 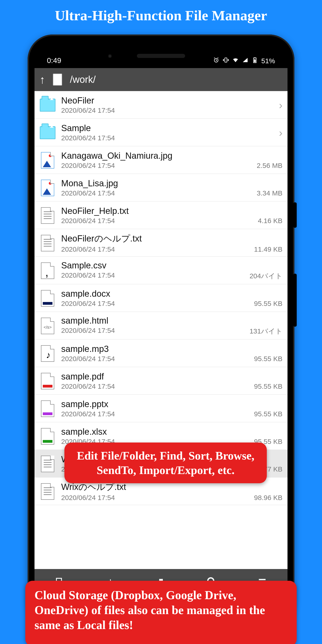 What do you see at coordinates (161, 215) in the screenshot?
I see `file-row: NeoFiler_Help.txt2020/06/24 17:544.16 KB` at bounding box center [161, 215].